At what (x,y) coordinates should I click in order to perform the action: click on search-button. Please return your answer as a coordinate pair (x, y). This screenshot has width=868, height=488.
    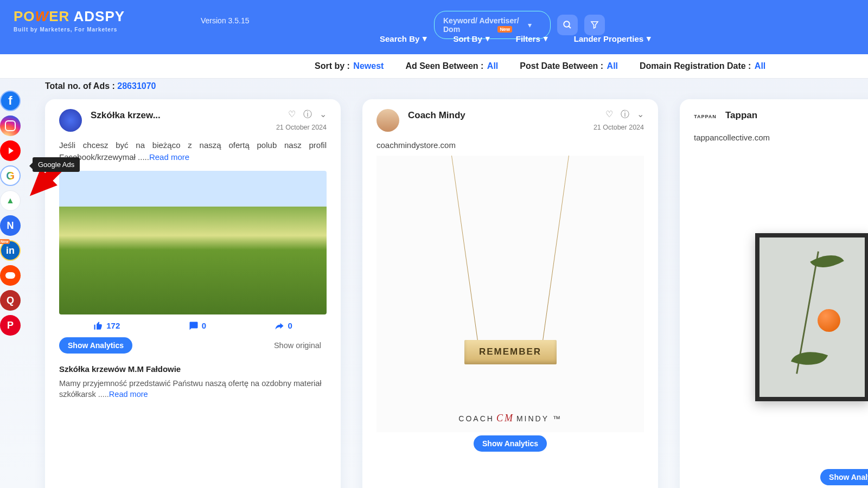
    Looking at the image, I should click on (567, 25).